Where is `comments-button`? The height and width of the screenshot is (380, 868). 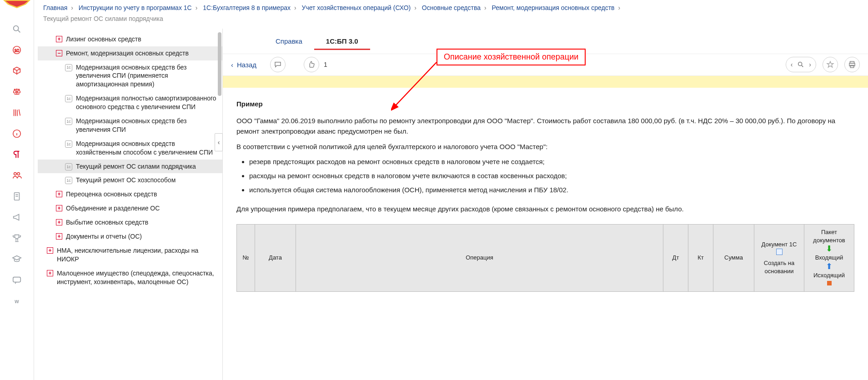 comments-button is located at coordinates (278, 65).